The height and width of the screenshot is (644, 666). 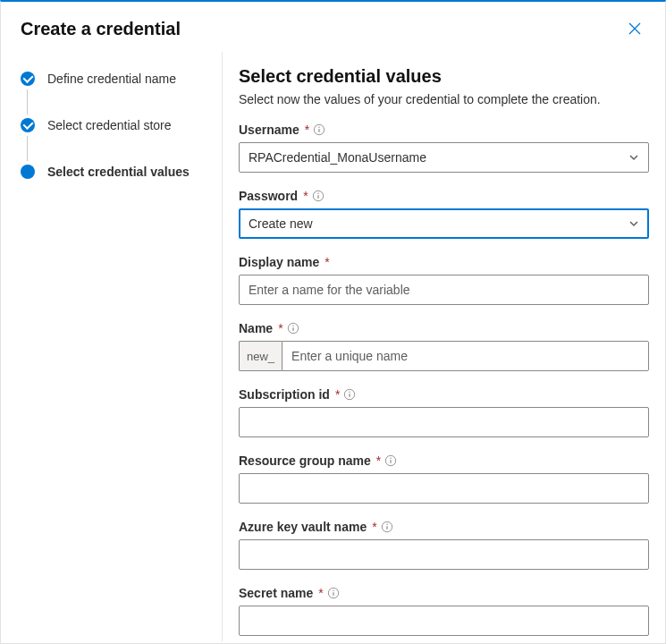 What do you see at coordinates (112, 79) in the screenshot?
I see `step-label: Define credential name` at bounding box center [112, 79].